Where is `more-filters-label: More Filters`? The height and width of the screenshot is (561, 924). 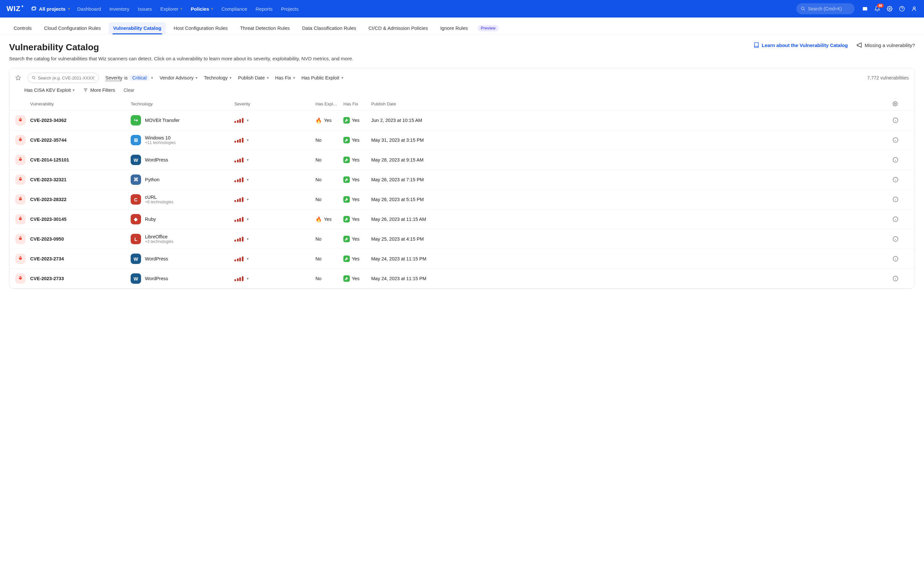 more-filters-label: More Filters is located at coordinates (103, 90).